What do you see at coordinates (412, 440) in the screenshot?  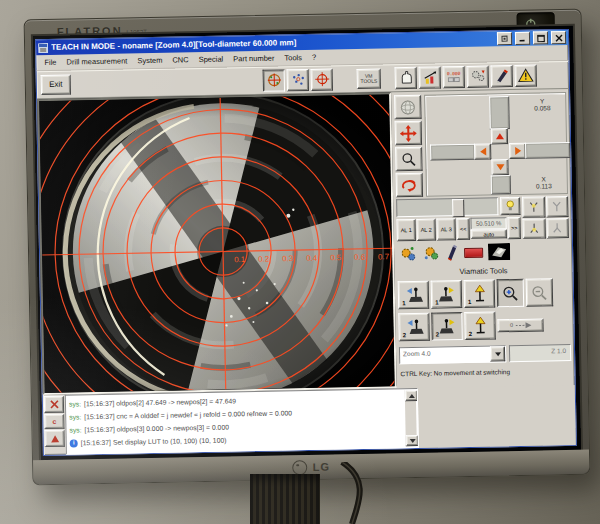 I see `scroll-down-icon` at bounding box center [412, 440].